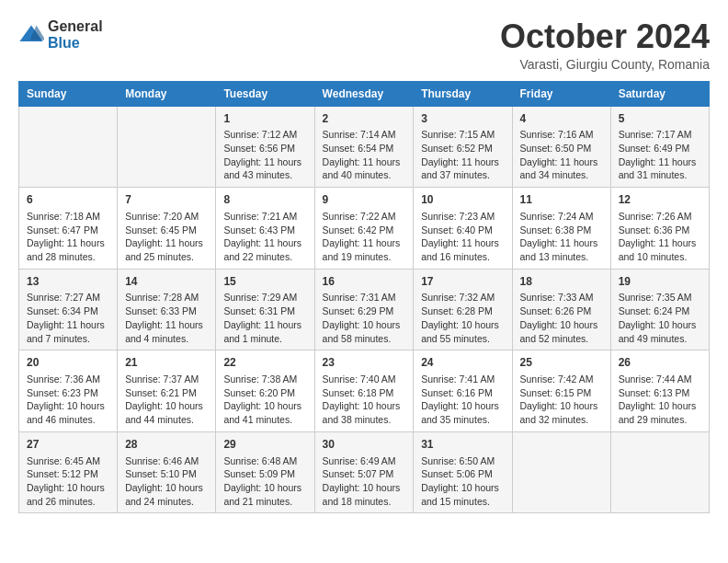  Describe the element at coordinates (364, 147) in the screenshot. I see `calendar-week-1: 1Sunrise: 7:12 AMSunset: 6:56 PMDaylight…` at that location.